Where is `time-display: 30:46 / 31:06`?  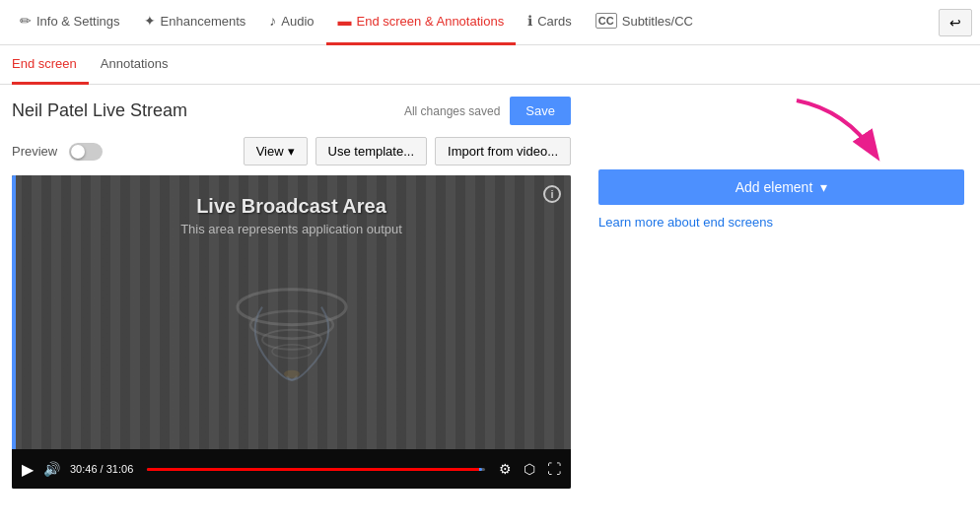 time-display: 30:46 / 31:06 is located at coordinates (102, 469).